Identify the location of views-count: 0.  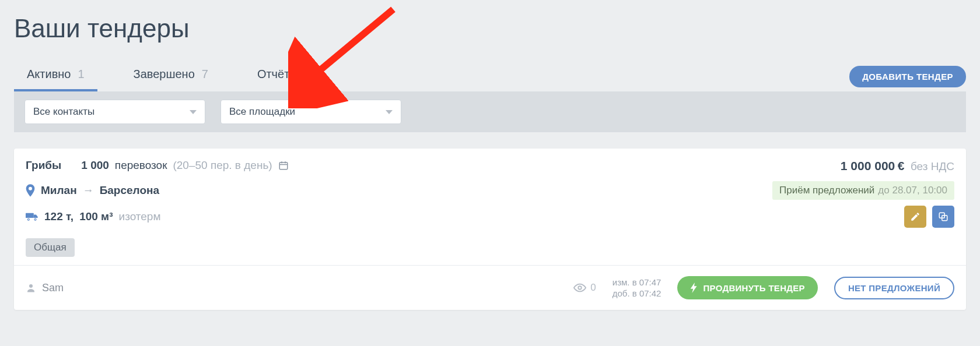
(593, 288).